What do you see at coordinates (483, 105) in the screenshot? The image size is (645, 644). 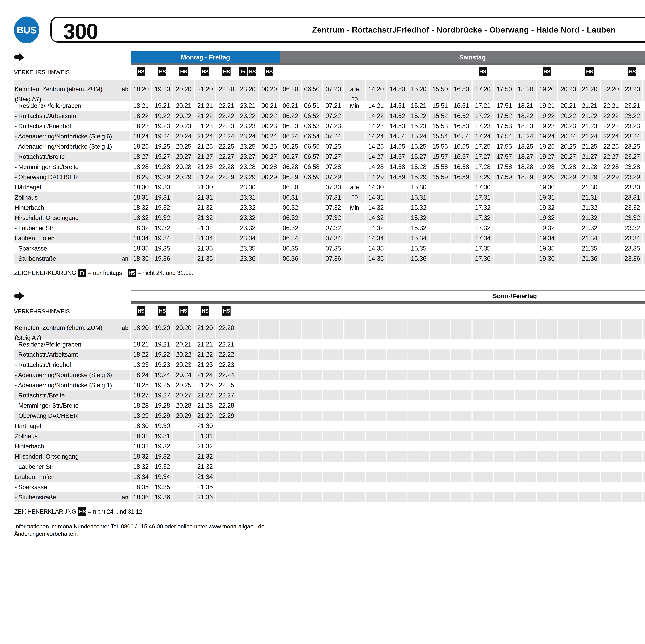 I see `time-cell: 17.21` at bounding box center [483, 105].